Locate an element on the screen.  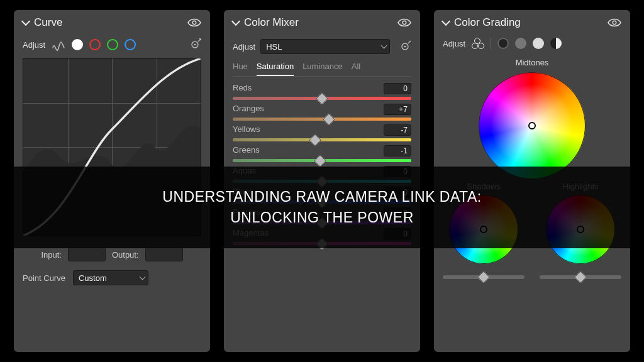
tab-hue: Hue is located at coordinates (240, 69).